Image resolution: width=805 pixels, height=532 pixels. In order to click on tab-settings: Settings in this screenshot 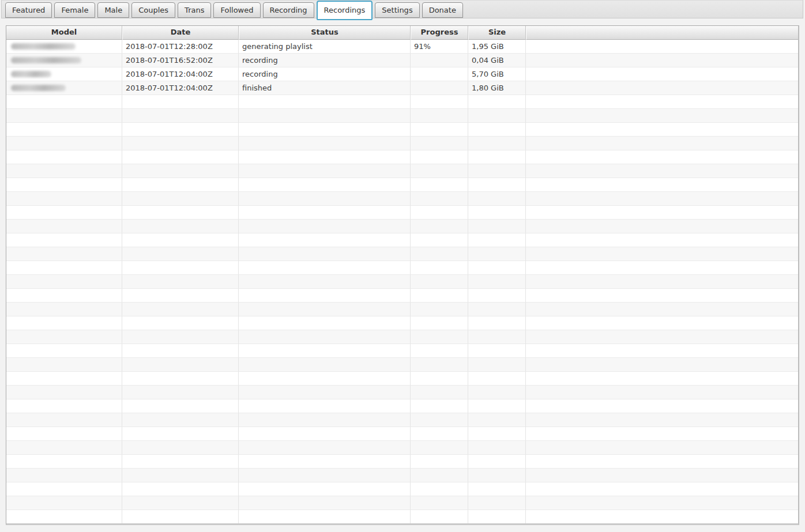, I will do `click(397, 10)`.